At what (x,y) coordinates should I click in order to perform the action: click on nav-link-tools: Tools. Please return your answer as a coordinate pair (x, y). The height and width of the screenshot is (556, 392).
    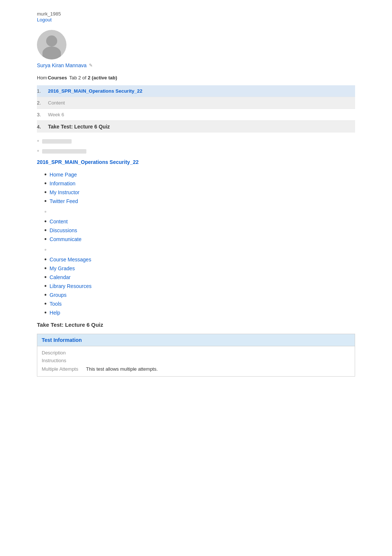
    Looking at the image, I should click on (55, 304).